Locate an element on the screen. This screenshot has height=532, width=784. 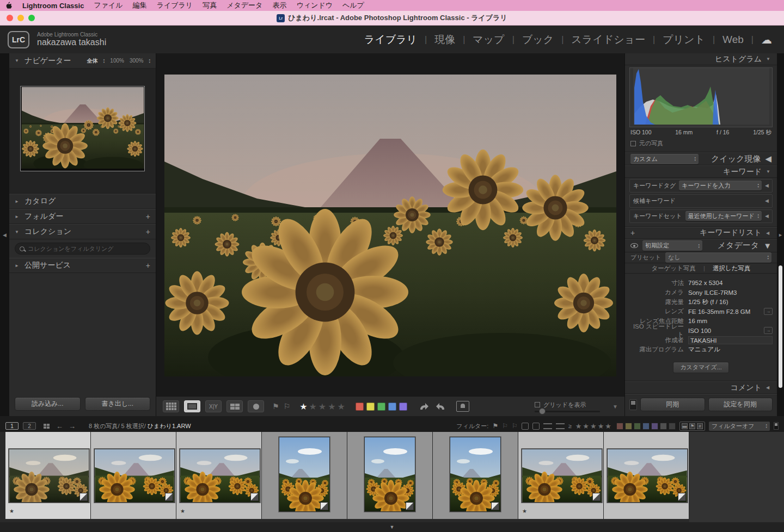
add-keyword-icon: + is located at coordinates (633, 233).